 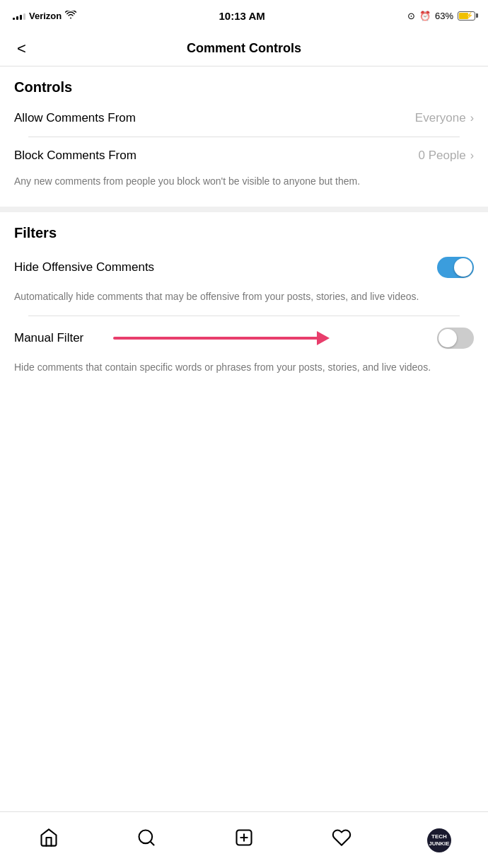 I want to click on back-button: <, so click(x=21, y=49).